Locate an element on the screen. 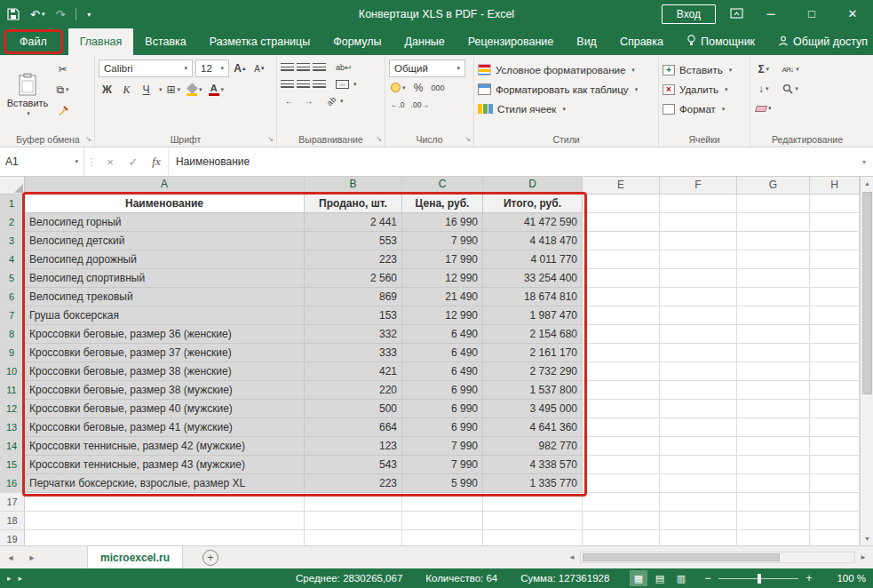  cell-G2 is located at coordinates (774, 222).